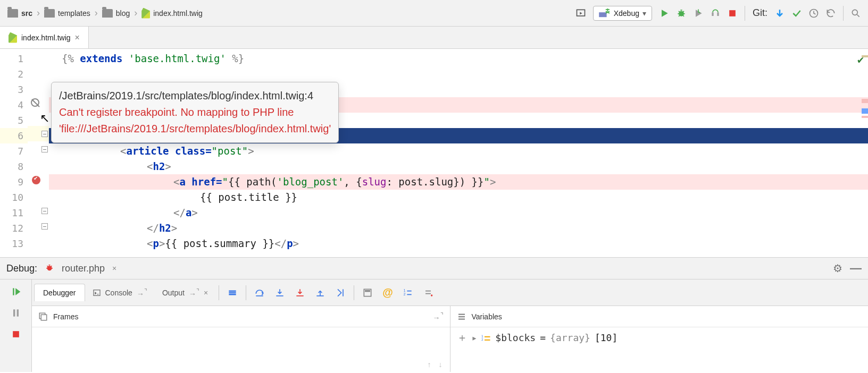  Describe the element at coordinates (698, 13) in the screenshot. I see `run-coverage-button` at that location.